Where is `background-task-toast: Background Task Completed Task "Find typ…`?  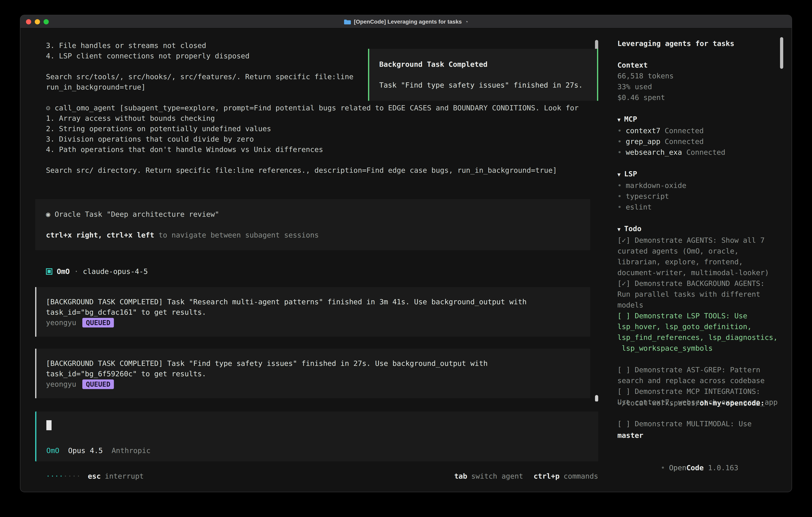
background-task-toast: Background Task Completed Task "Find typ… is located at coordinates (483, 75).